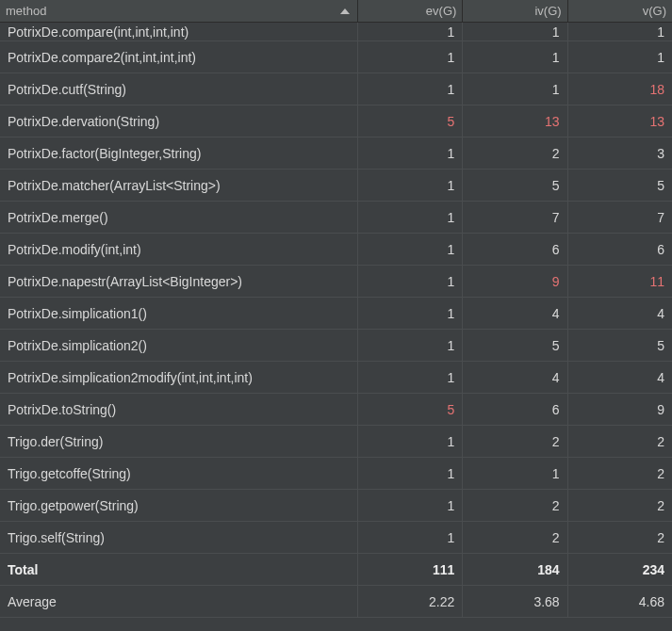 Image resolution: width=672 pixels, height=631 pixels. What do you see at coordinates (336, 538) in the screenshot?
I see `table-row: Trigo.self(String)122` at bounding box center [336, 538].